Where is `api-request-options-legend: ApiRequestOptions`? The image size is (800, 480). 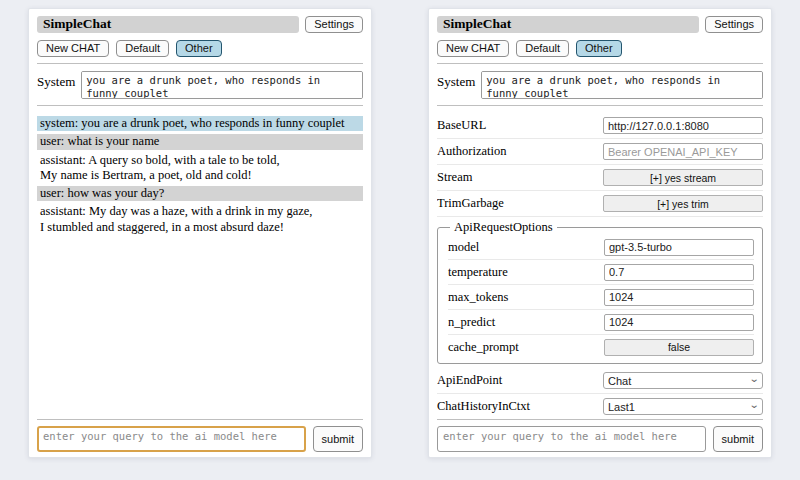 api-request-options-legend: ApiRequestOptions is located at coordinates (504, 228).